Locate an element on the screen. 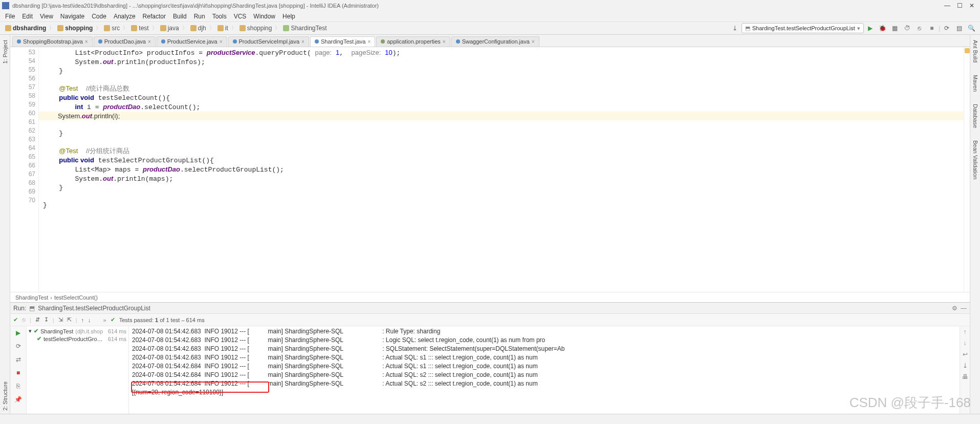  maximize-button: ☐ is located at coordinates (960, 6).